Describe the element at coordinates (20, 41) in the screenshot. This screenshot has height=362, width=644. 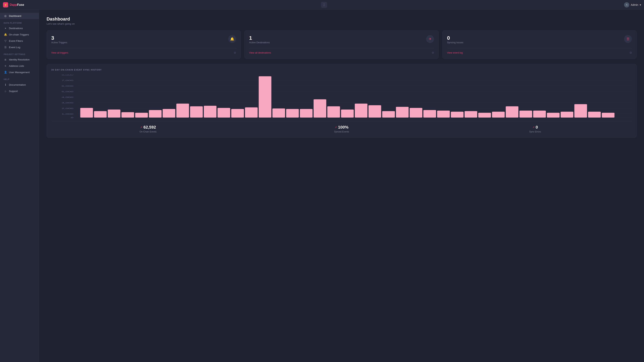
I see `sidebar-item-event-filters: ▽ Event Filters` at that location.